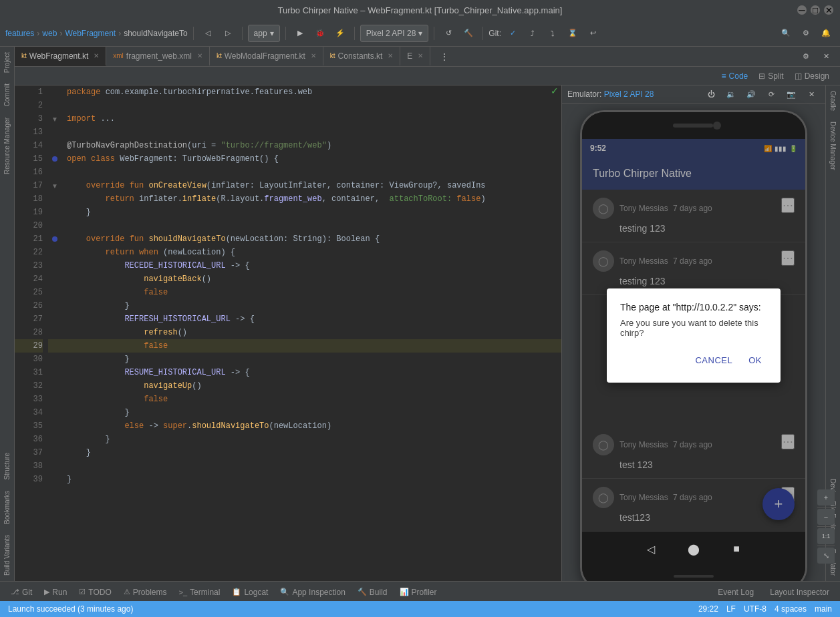 This screenshot has height=617, width=840. I want to click on git-tab: ⎇ Git, so click(21, 592).